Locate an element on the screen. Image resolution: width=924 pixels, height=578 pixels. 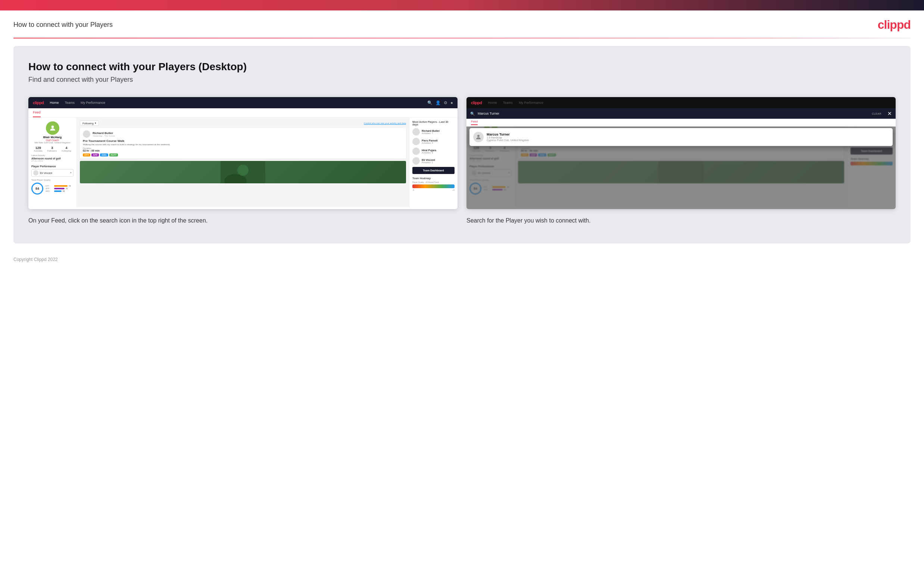
search-result-handicap-1: 1.5 Handicap is located at coordinates (508, 138).